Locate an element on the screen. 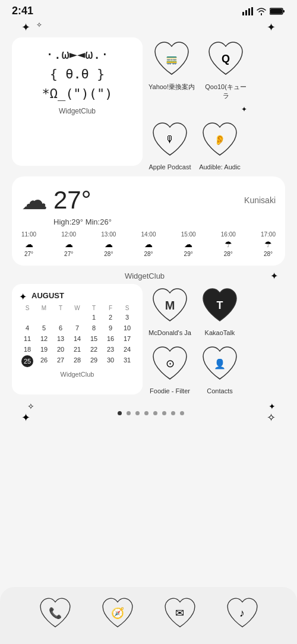 The width and height of the screenshot is (297, 644). foodie-heart-icon: ⊙ is located at coordinates (170, 364).